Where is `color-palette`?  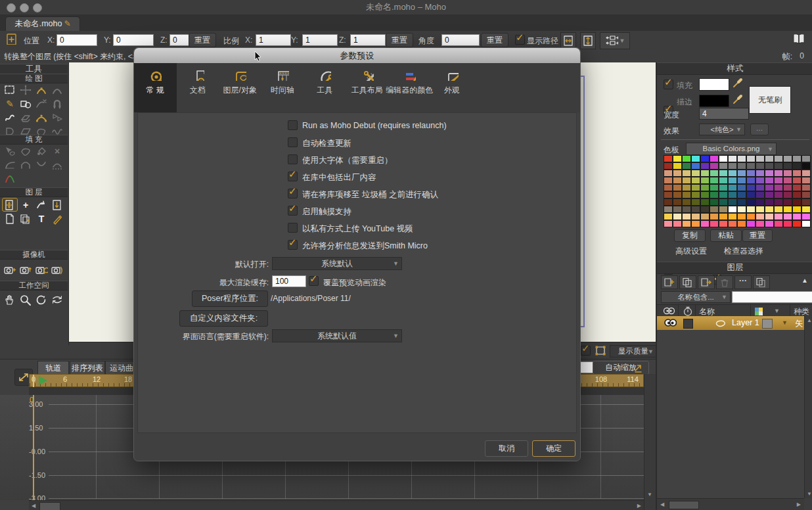 color-palette is located at coordinates (737, 191).